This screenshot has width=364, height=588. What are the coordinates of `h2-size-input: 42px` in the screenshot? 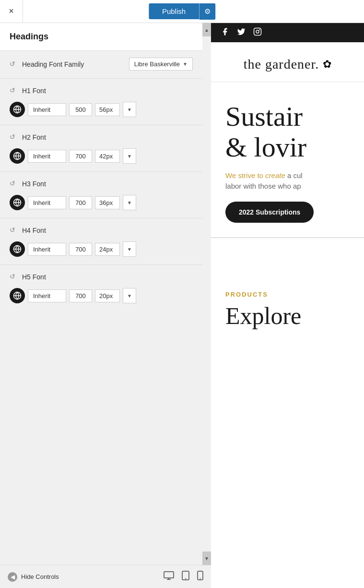 It's located at (107, 156).